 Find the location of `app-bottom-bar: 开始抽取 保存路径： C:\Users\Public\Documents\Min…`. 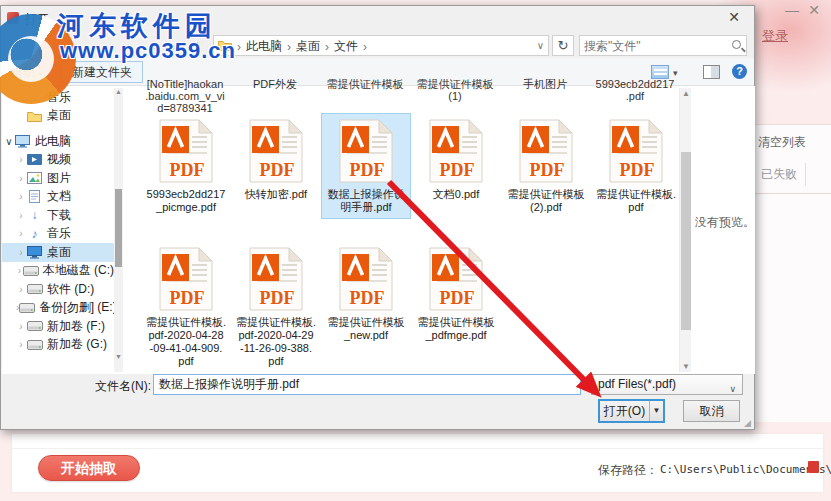

app-bottom-bar: 开始抽取 保存路径： C:\Users\Public\Documents\Min… is located at coordinates (416, 466).